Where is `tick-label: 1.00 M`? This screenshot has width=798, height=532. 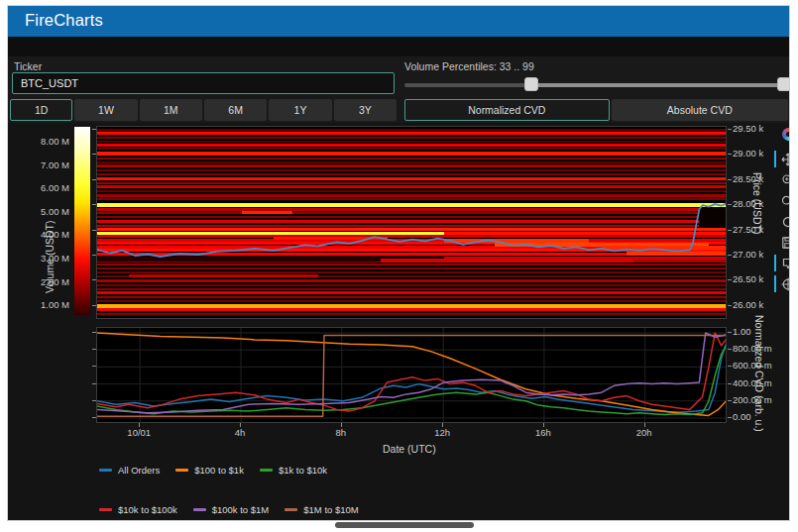
tick-label: 1.00 M is located at coordinates (50, 305).